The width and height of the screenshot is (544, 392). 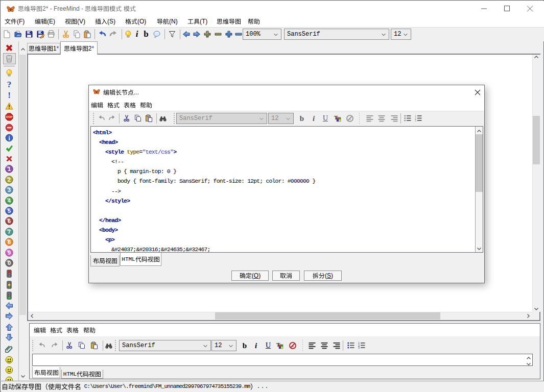 What do you see at coordinates (9, 263) in the screenshot?
I see `svg-text: 0` at bounding box center [9, 263].